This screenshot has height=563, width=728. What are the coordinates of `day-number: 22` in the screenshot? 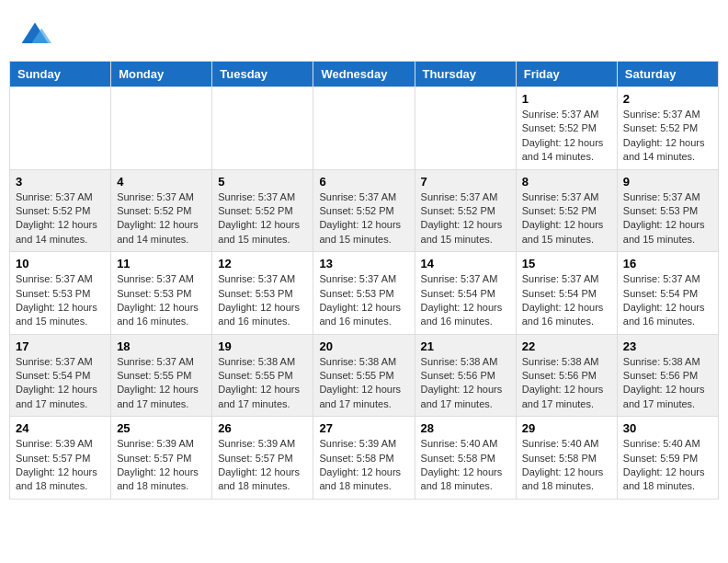 It's located at (566, 346).